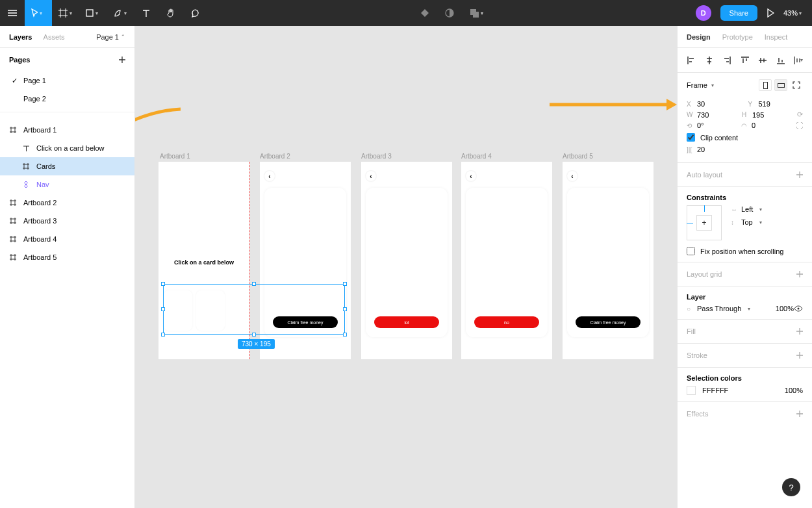  What do you see at coordinates (507, 322) in the screenshot?
I see `cta-button: no` at bounding box center [507, 322].